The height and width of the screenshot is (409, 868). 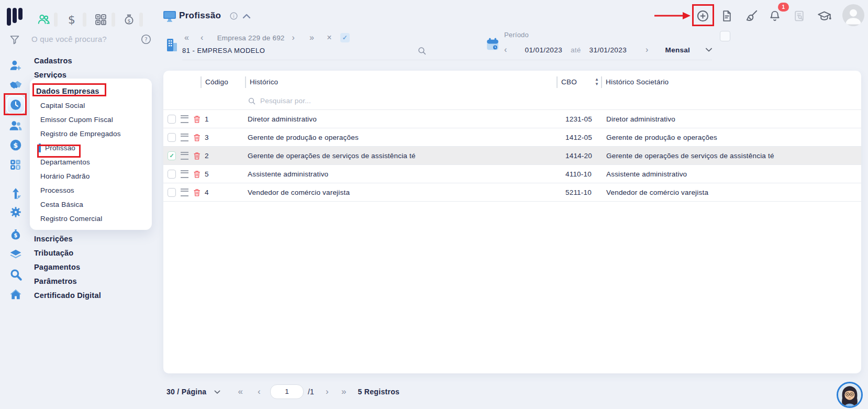 What do you see at coordinates (91, 204) in the screenshot?
I see `submenu-item: Cesta Básica` at bounding box center [91, 204].